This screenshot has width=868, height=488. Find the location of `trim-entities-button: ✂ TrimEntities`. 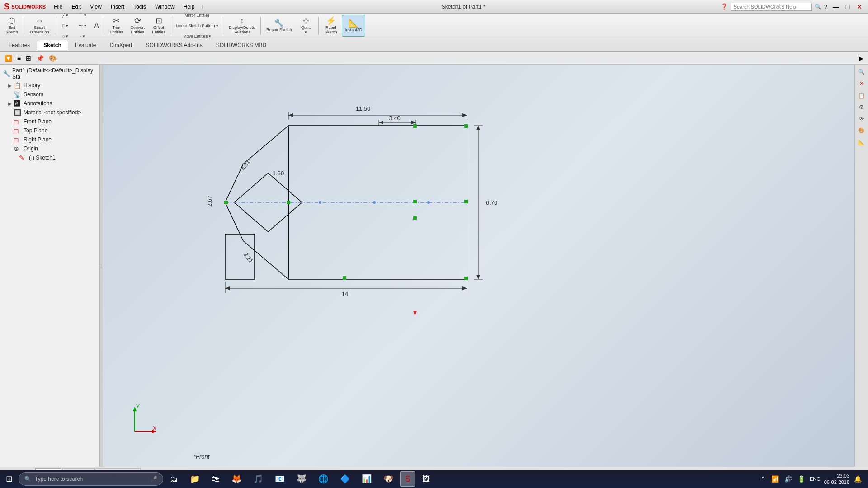

trim-entities-button: ✂ TrimEntities is located at coordinates (117, 26).